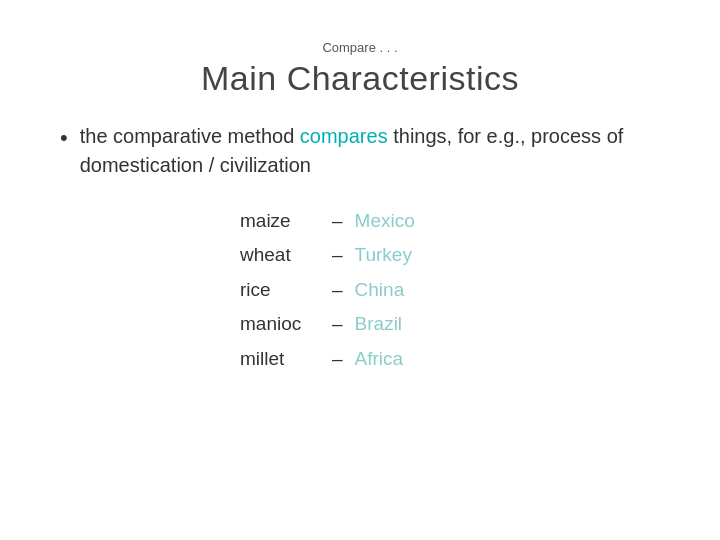  What do you see at coordinates (280, 255) in the screenshot?
I see `crop-name: wheat` at bounding box center [280, 255].